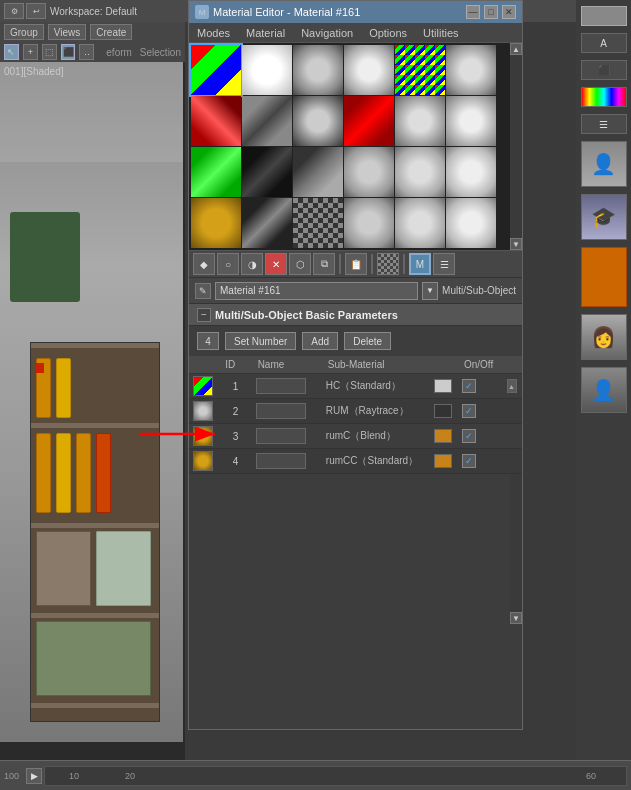 This screenshot has width=631, height=790. What do you see at coordinates (420, 264) in the screenshot?
I see `show-map-btn: M` at bounding box center [420, 264].